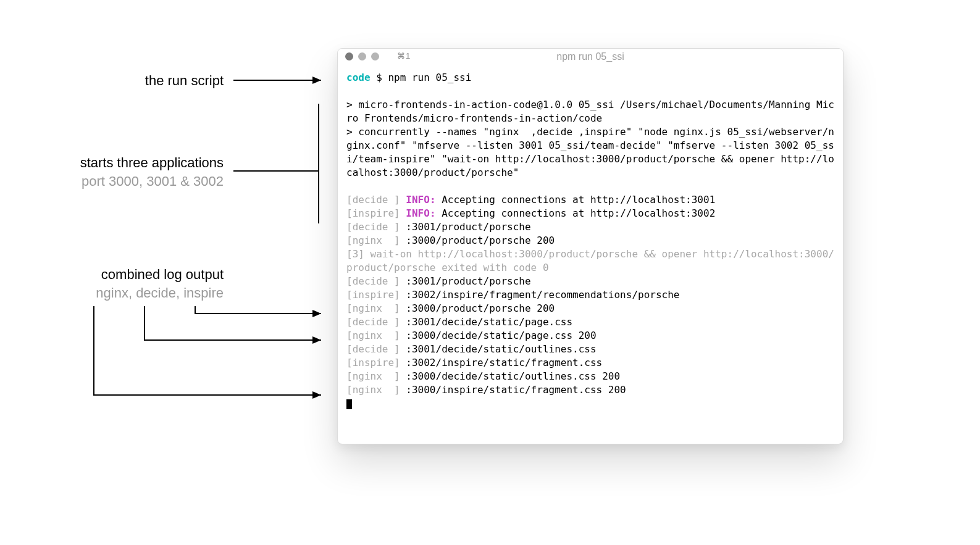 Image resolution: width=980 pixels, height=545 pixels. What do you see at coordinates (350, 404) in the screenshot?
I see `terminal-cursor` at bounding box center [350, 404].